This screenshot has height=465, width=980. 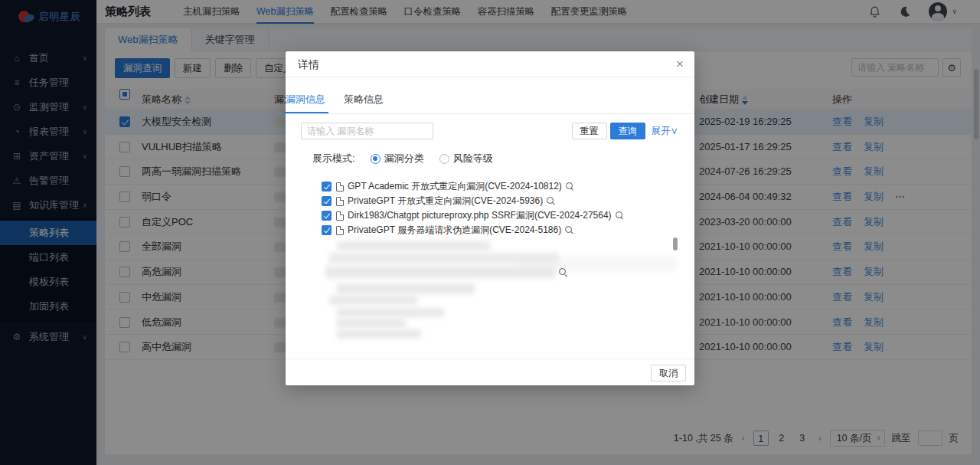 I want to click on vuln-search-input, so click(x=368, y=131).